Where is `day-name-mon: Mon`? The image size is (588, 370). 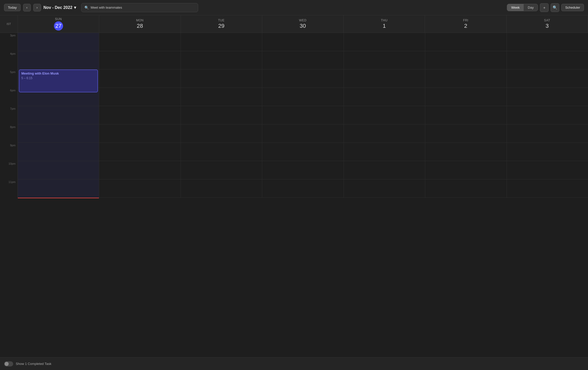
day-name-mon: Mon is located at coordinates (140, 20).